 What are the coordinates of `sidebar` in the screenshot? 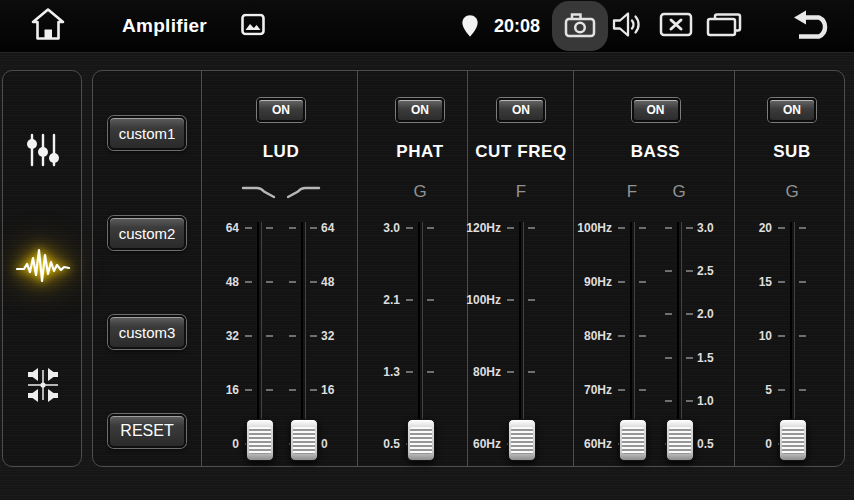 It's located at (42, 268).